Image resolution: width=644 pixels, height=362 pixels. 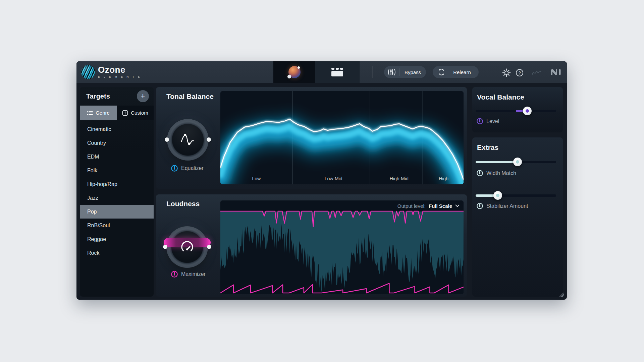 What do you see at coordinates (337, 72) in the screenshot?
I see `tab-module-chain` at bounding box center [337, 72].